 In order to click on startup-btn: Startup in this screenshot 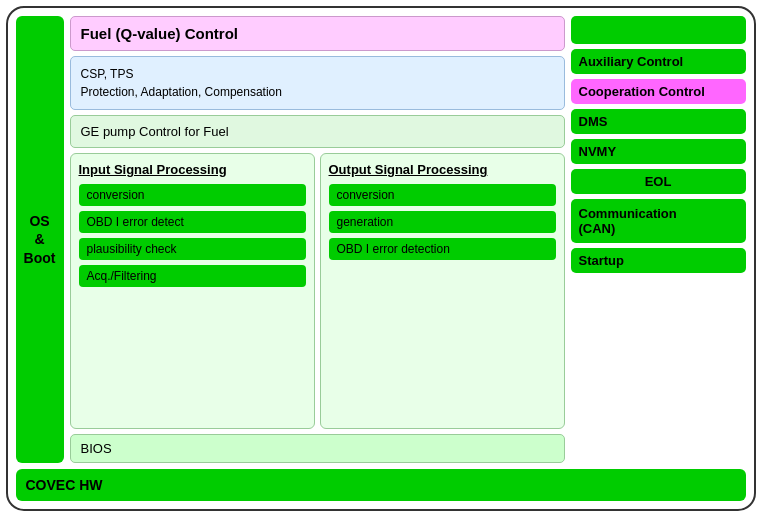, I will do `click(658, 260)`.